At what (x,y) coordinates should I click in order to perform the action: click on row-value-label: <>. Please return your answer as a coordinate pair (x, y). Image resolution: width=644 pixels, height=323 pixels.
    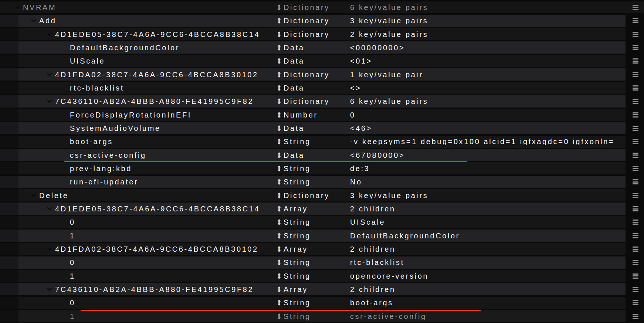
    Looking at the image, I should click on (487, 88).